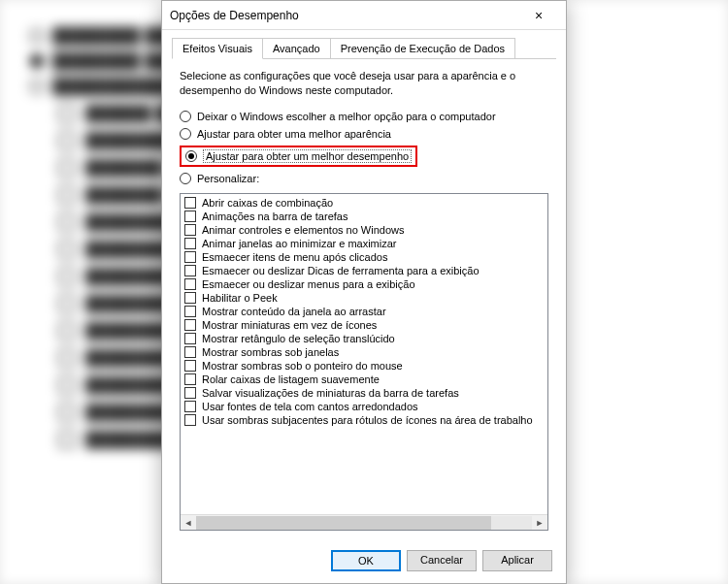 Image resolution: width=728 pixels, height=584 pixels. Describe the element at coordinates (364, 134) in the screenshot. I see `radio-best-appearance: Ajustar para obter uma melhor aparência` at that location.